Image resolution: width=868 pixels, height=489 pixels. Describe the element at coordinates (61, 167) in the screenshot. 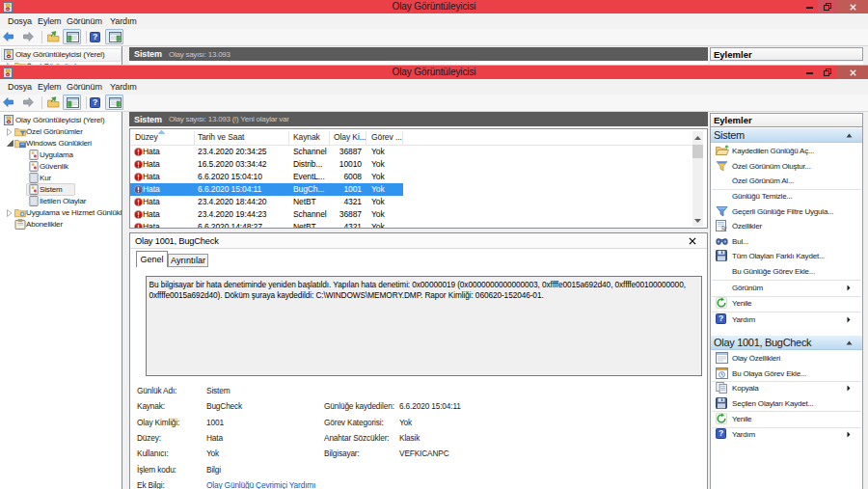

I see `tree-item-4: Güvenlik` at that location.